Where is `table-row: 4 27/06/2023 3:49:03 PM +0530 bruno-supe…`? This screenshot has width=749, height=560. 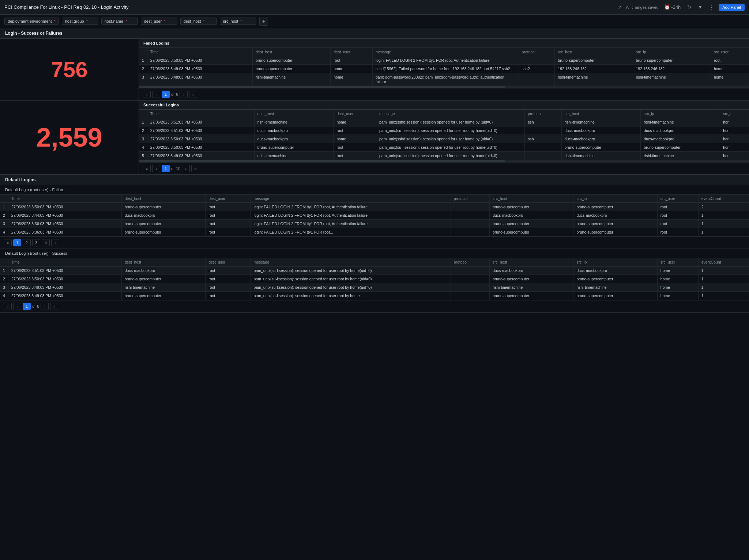 table-row: 4 27/06/2023 3:49:03 PM +0530 bruno-supe… is located at coordinates (374, 296).